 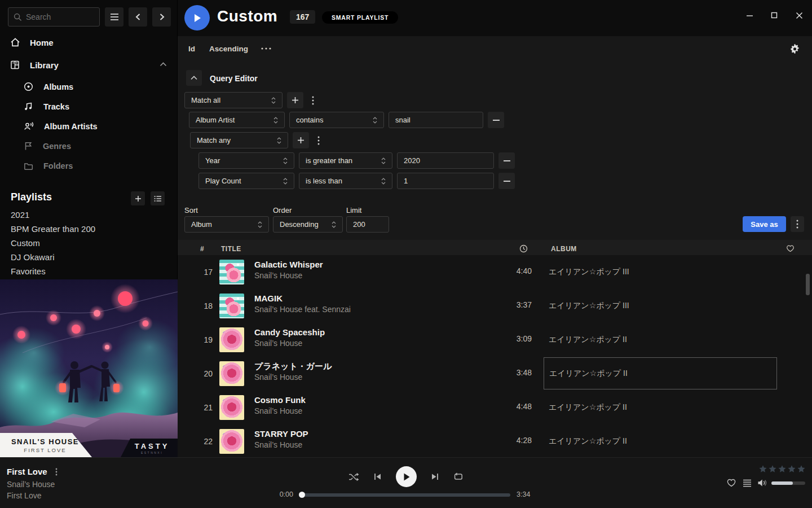 What do you see at coordinates (161, 17) in the screenshot?
I see `forward-button` at bounding box center [161, 17].